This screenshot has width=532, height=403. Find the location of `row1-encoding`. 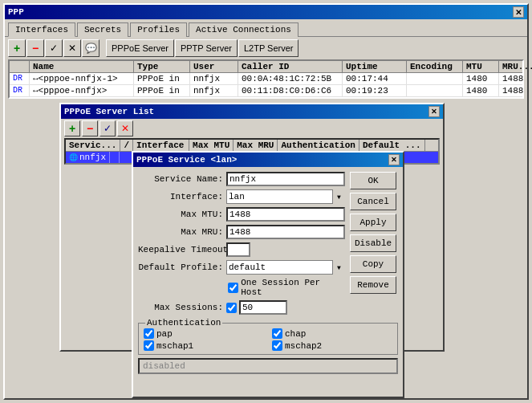

row1-encoding is located at coordinates (435, 79).